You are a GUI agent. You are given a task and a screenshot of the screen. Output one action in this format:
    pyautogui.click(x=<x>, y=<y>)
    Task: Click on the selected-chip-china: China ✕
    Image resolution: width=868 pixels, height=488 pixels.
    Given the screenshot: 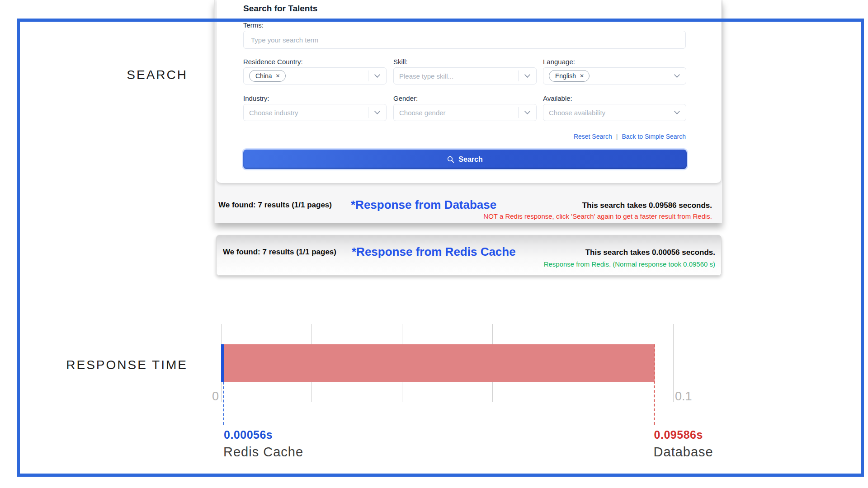 What is the action you would take?
    pyautogui.click(x=268, y=76)
    